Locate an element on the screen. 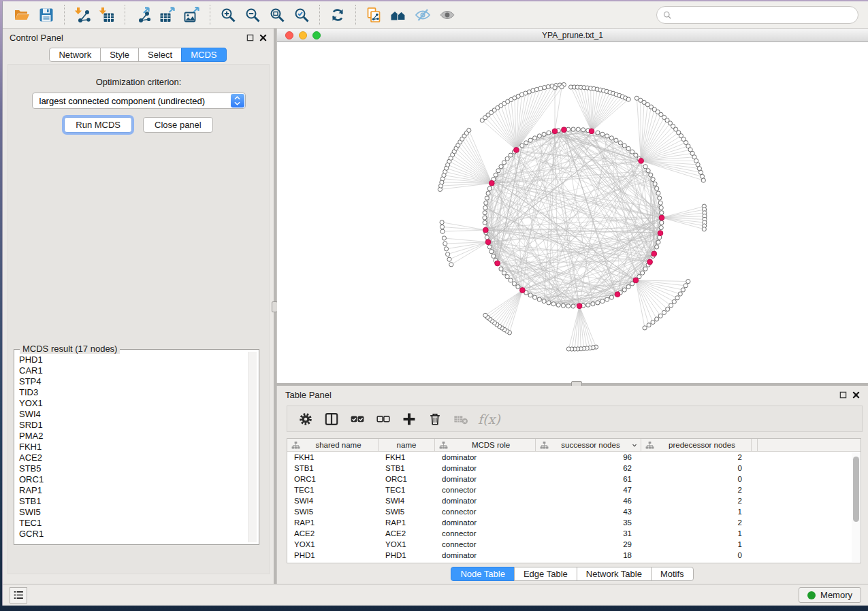  table-row: TEC1TEC1connector472 is located at coordinates (574, 490).